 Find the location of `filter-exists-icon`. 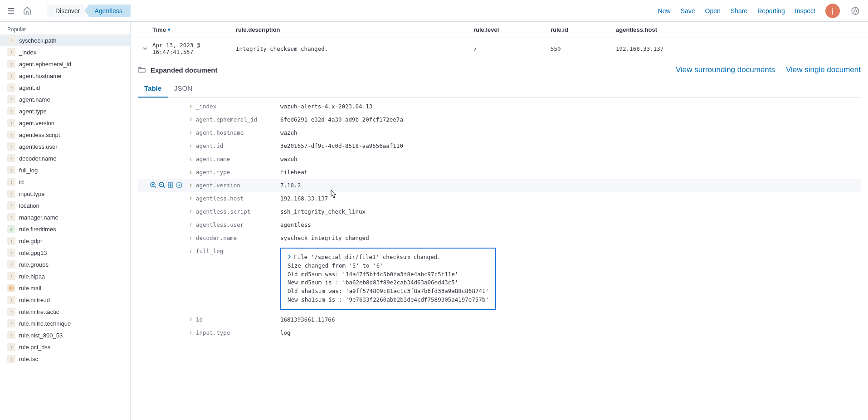

filter-exists-icon is located at coordinates (179, 185).